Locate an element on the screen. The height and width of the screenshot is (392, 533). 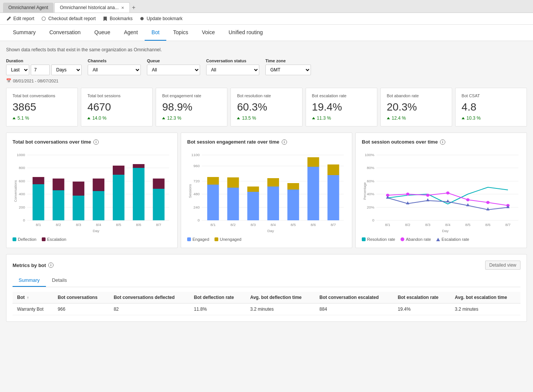
date-range: 📅 08/01/2021 - 08/07/2021 is located at coordinates (266, 81).